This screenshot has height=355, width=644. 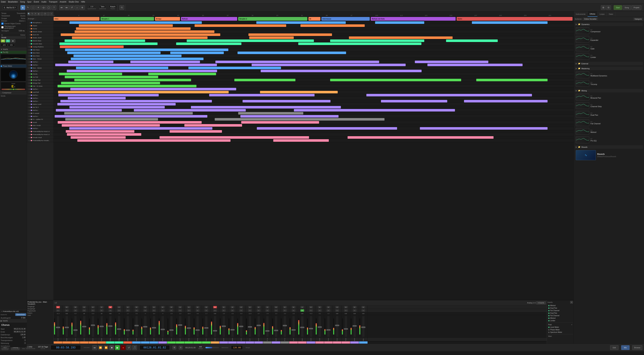 What do you see at coordinates (172, 310) in the screenshot?
I see `ch-solo-13: S` at bounding box center [172, 310].